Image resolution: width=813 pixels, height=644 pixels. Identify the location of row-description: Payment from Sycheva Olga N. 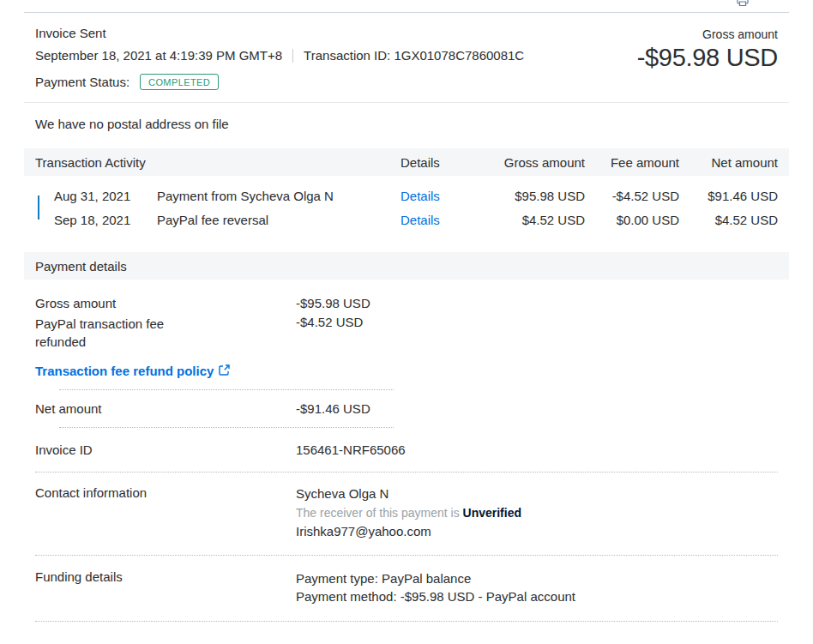
(279, 196).